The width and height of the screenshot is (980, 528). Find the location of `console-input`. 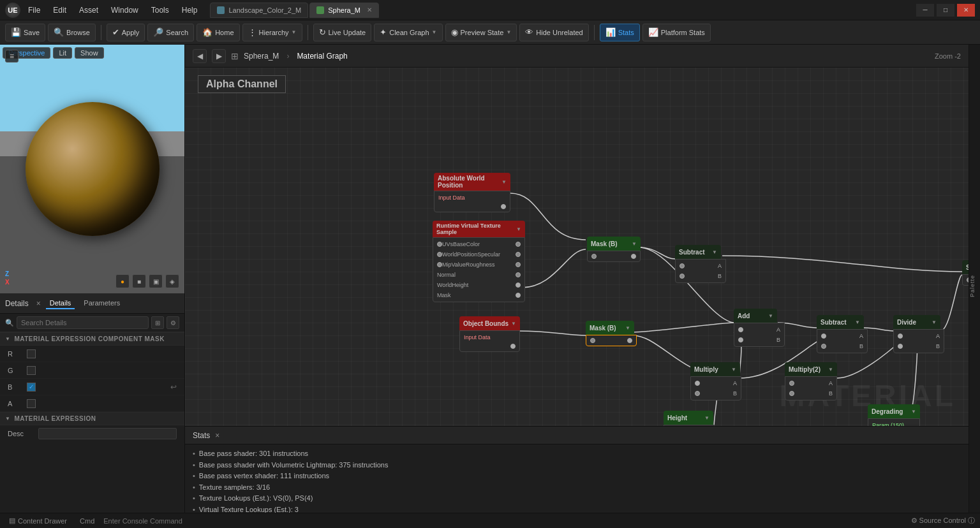

console-input is located at coordinates (504, 521).